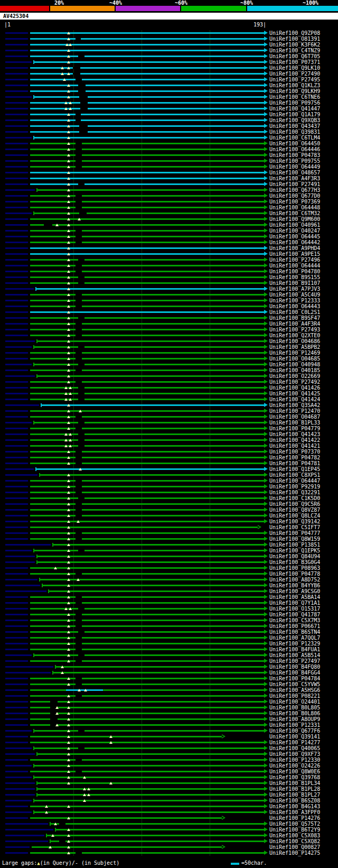 This screenshot has height=868, width=338. I want to click on hit-label: UniRef100_P12469, so click(295, 353).